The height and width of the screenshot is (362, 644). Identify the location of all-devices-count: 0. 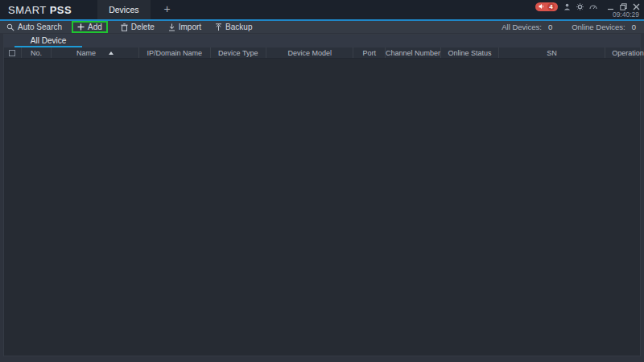
(551, 27).